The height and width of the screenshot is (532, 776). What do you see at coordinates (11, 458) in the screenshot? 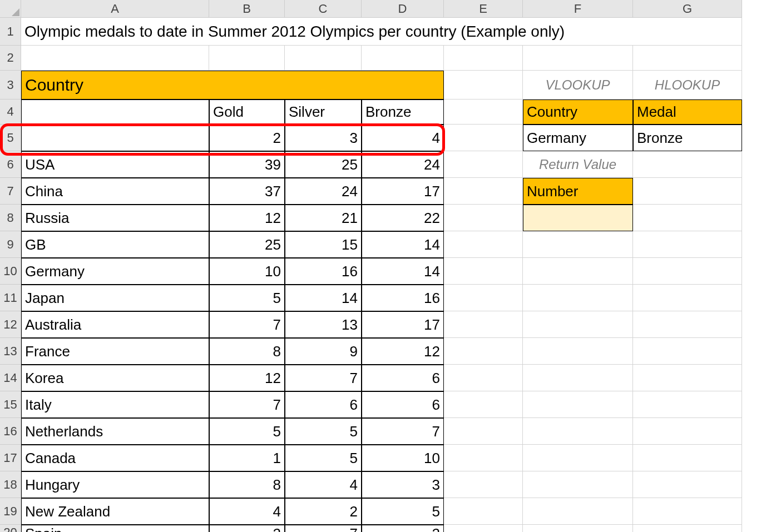
I see `row-header-17: 17` at bounding box center [11, 458].